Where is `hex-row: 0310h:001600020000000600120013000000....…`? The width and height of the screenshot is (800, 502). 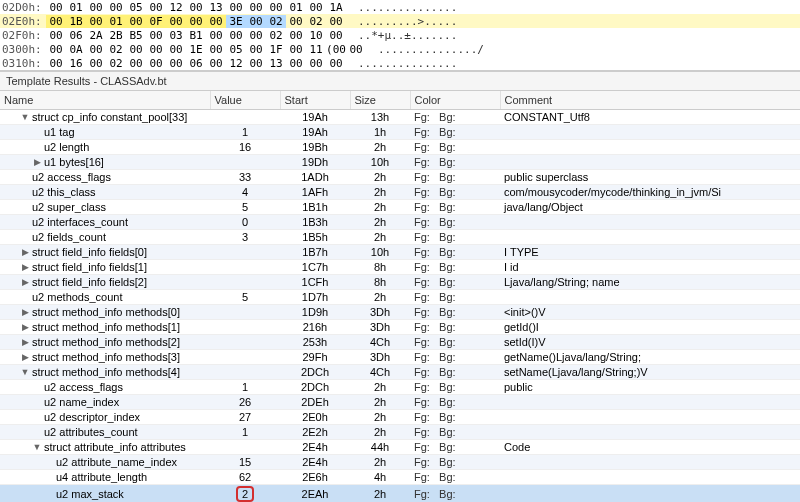
hex-row: 0310h:001600020000000600120013000000....… is located at coordinates (400, 63).